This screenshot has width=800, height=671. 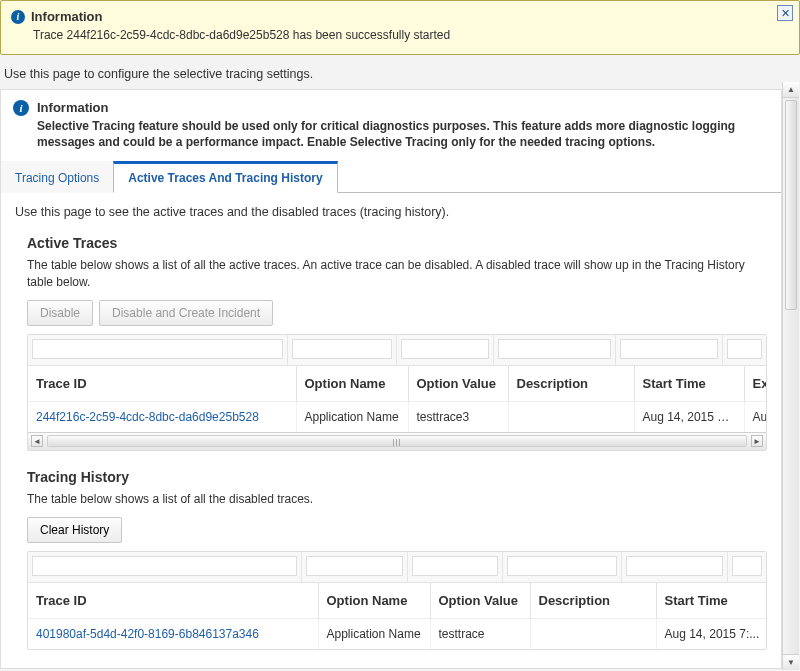 What do you see at coordinates (400, 72) in the screenshot?
I see `page-intro: Use this page to configure the selective…` at bounding box center [400, 72].